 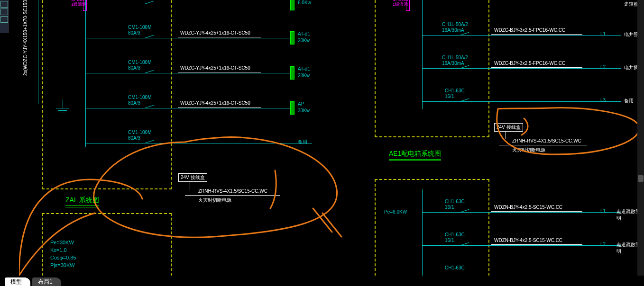 I want to click on panel-title-ae1: AE1配电箱系统图, so click(x=415, y=155).